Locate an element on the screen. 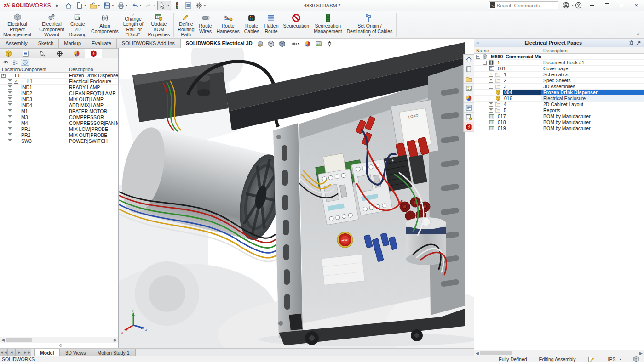  component-row-m3-compressor: +M3COMPRESSOR is located at coordinates (59, 118).